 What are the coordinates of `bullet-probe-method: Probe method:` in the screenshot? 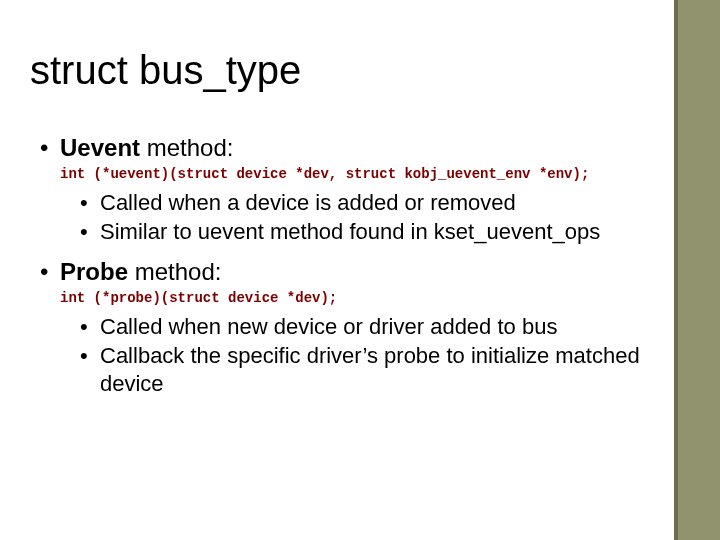 It's located at (345, 272).